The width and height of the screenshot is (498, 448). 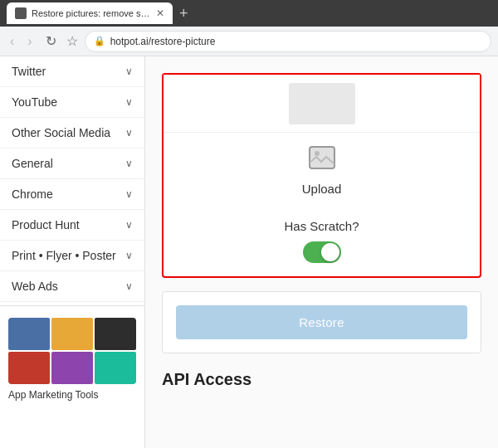 I want to click on sidebar-item-label: Twitter, so click(x=28, y=71).